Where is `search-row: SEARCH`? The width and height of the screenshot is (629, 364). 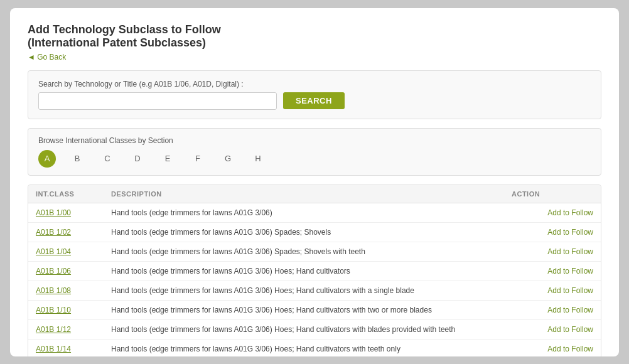 search-row: SEARCH is located at coordinates (314, 101).